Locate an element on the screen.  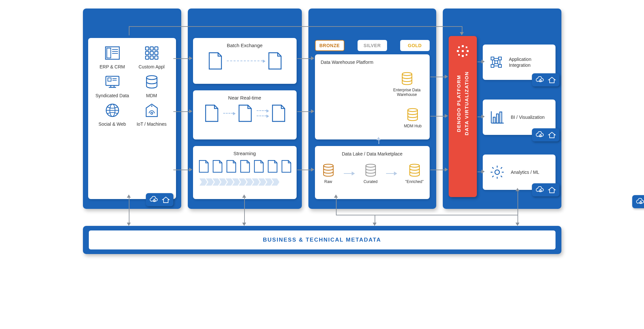
integration-icon is located at coordinates (496, 62).